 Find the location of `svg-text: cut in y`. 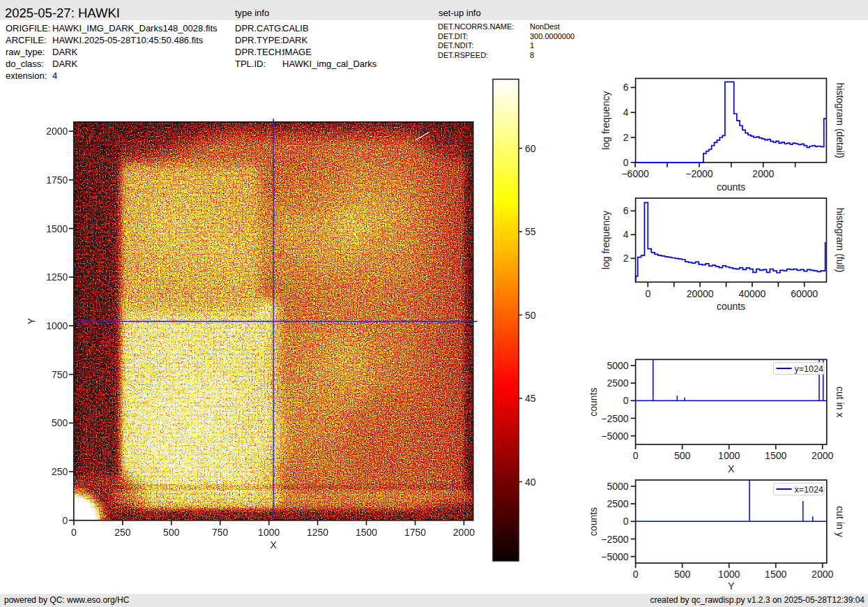

svg-text: cut in y is located at coordinates (840, 521).